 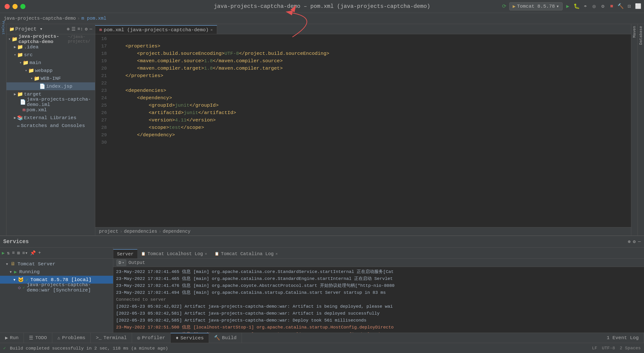 I want to click on panel-settings-icon: ⊕, so click(x=68, y=29).